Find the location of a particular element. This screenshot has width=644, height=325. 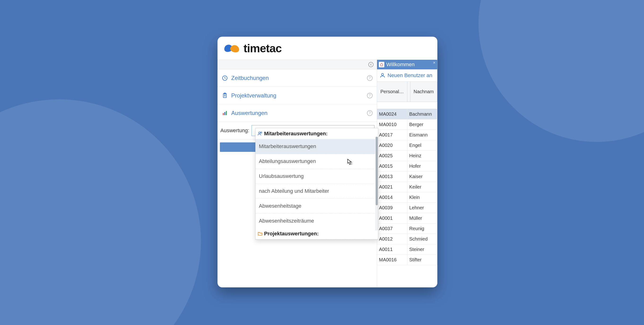

tab-label: Willkommen is located at coordinates (400, 65).